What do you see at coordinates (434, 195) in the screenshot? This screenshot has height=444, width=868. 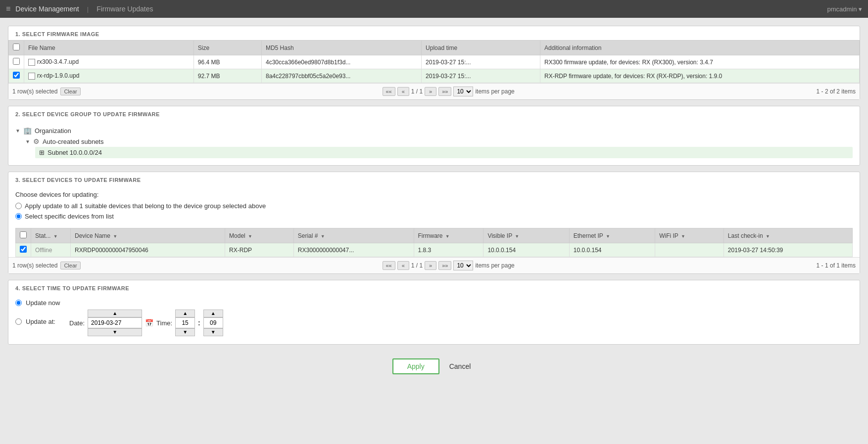 I see `choose-label: Choose devices for updating:` at bounding box center [434, 195].